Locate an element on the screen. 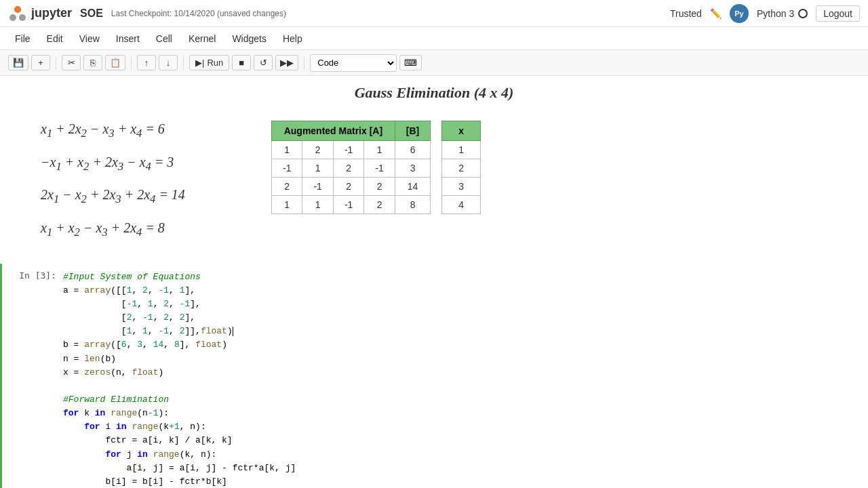  interrupt-button: ■ is located at coordinates (241, 62).